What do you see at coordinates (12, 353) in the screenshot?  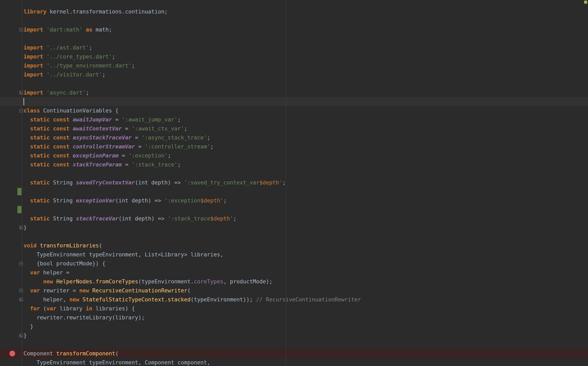 I see `breakpoint-icon` at bounding box center [12, 353].